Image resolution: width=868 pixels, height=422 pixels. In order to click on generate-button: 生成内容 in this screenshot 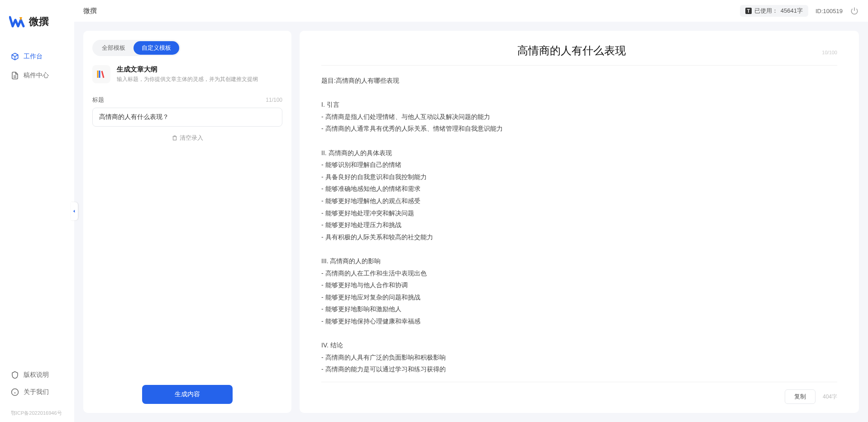, I will do `click(187, 394)`.